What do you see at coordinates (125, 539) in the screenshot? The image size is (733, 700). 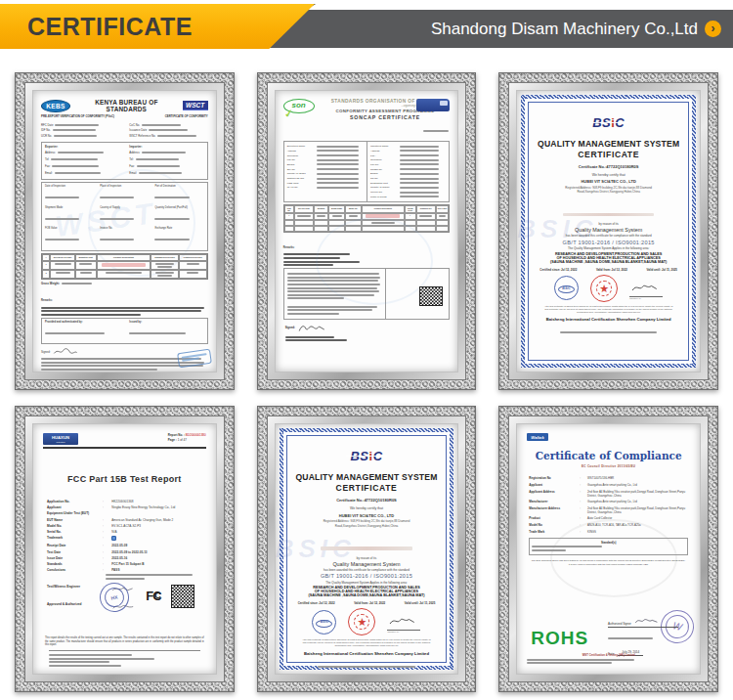 I see `trademark-row: Trademark :` at bounding box center [125, 539].